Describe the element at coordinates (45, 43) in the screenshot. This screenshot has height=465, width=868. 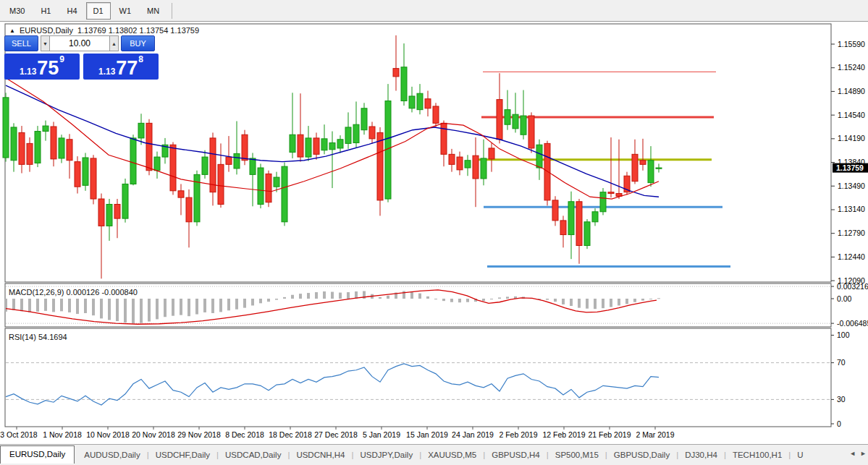
I see `volume-decrease-icon: ▼` at that location.